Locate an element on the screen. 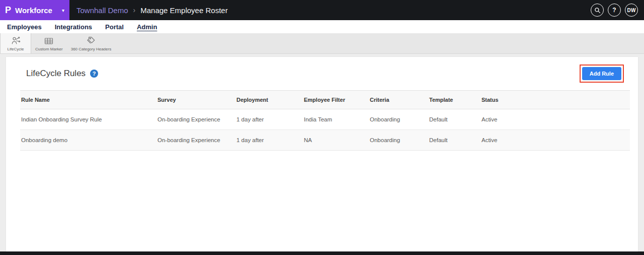 This screenshot has height=255, width=644. cell-rule-name: Onboarding demo is located at coordinates (89, 140).